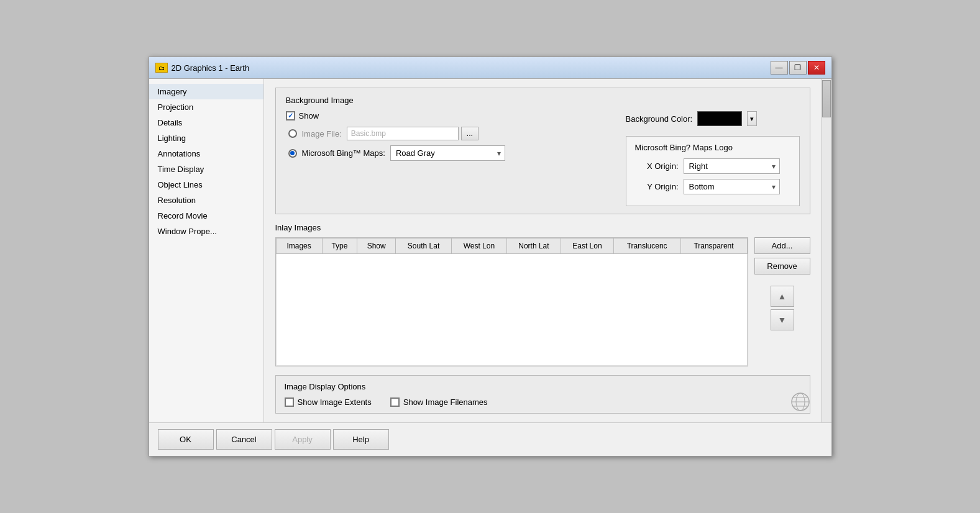  I want to click on background-image-title: Background Image, so click(543, 101).